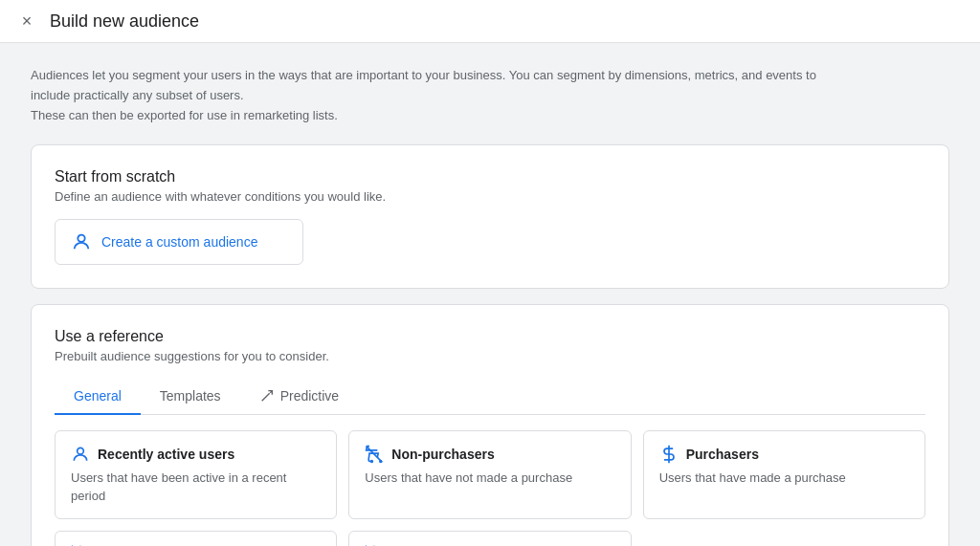  What do you see at coordinates (490, 397) in the screenshot?
I see `reference-tabs: General Templates Predictive` at bounding box center [490, 397].